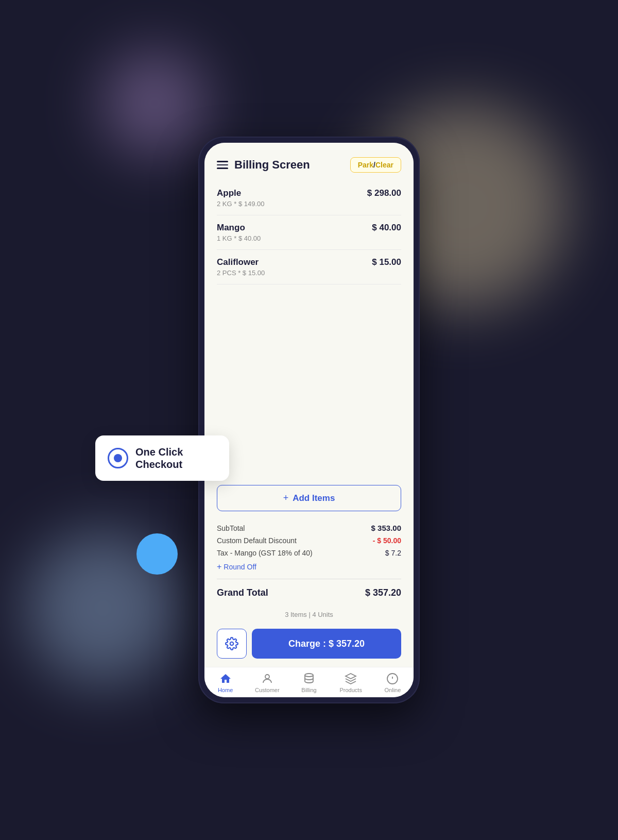  What do you see at coordinates (157, 554) in the screenshot?
I see `decorative-circle` at bounding box center [157, 554].